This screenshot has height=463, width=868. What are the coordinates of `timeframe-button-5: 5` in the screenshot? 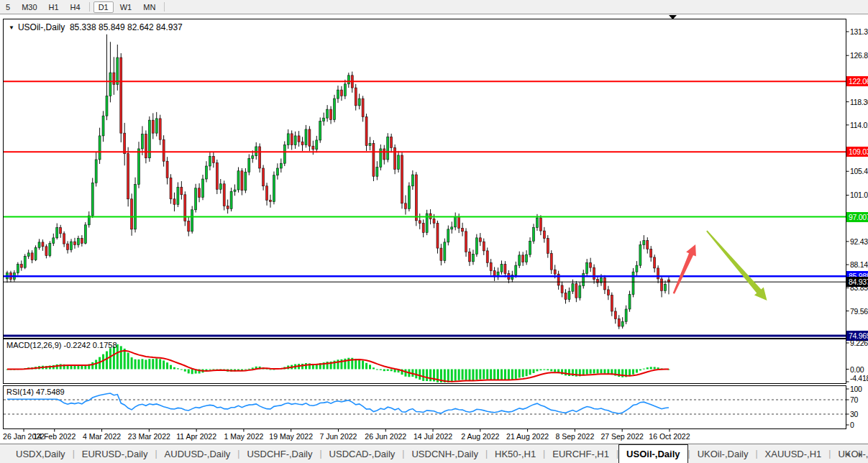 It's located at (8, 7).